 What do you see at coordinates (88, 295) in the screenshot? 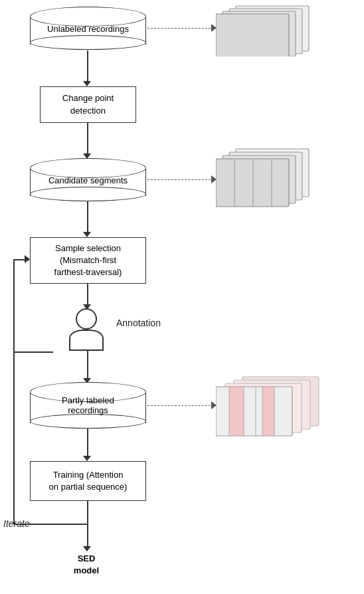
I see `arrow-sample-to-person` at bounding box center [88, 295].